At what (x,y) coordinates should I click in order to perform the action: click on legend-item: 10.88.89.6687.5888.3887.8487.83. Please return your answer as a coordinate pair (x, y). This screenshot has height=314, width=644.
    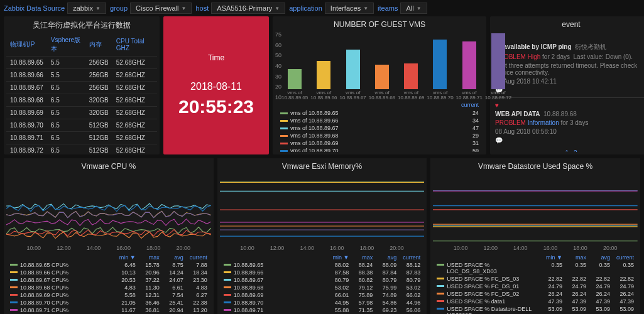
    Looking at the image, I should click on (322, 273).